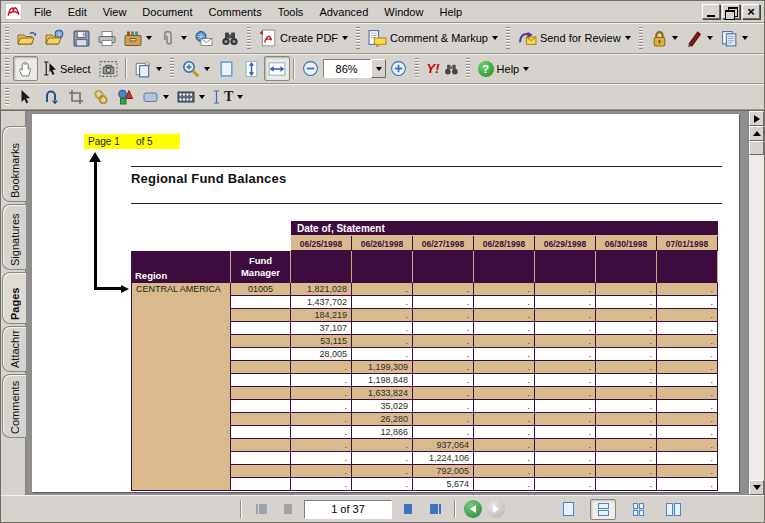 The image size is (765, 523). I want to click on scroll-up-button, so click(756, 134).